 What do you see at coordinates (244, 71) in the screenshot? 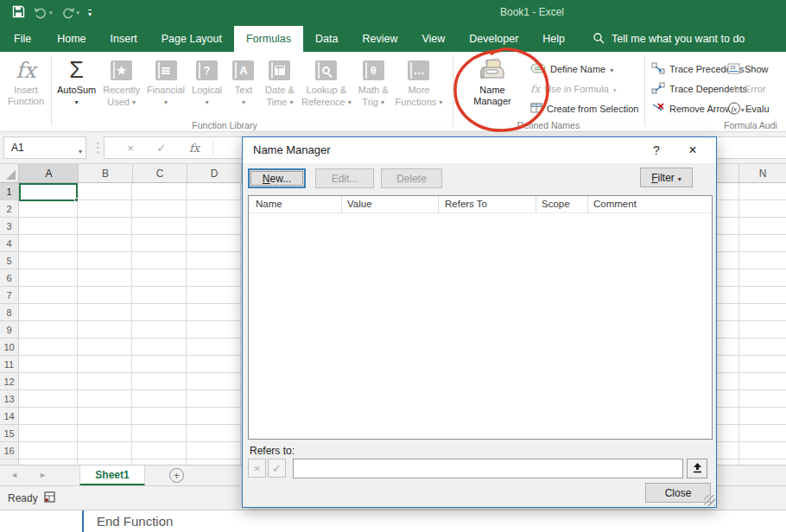
I see `book-a-icon: A` at bounding box center [244, 71].